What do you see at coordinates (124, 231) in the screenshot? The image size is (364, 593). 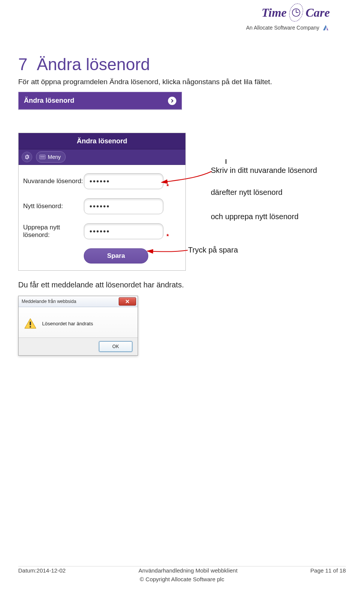 I see `repeat-password-input` at bounding box center [124, 231].